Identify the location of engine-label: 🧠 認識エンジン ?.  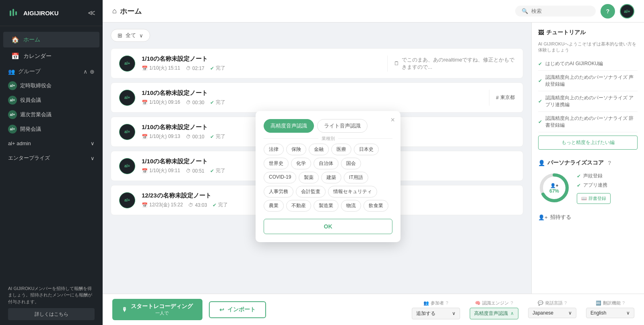
(494, 303).